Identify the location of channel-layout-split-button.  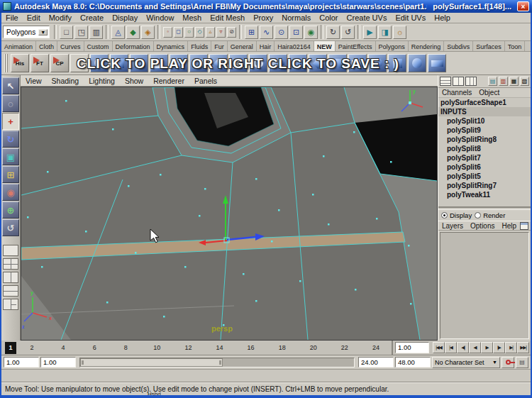
(458, 81).